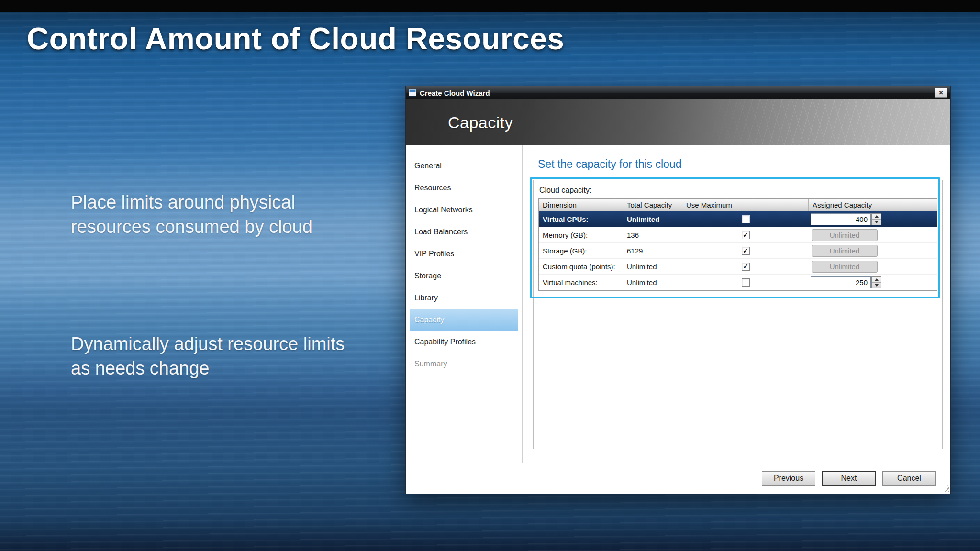  What do you see at coordinates (464, 342) in the screenshot?
I see `nav-item-capability-profiles: Capability Profiles` at bounding box center [464, 342].